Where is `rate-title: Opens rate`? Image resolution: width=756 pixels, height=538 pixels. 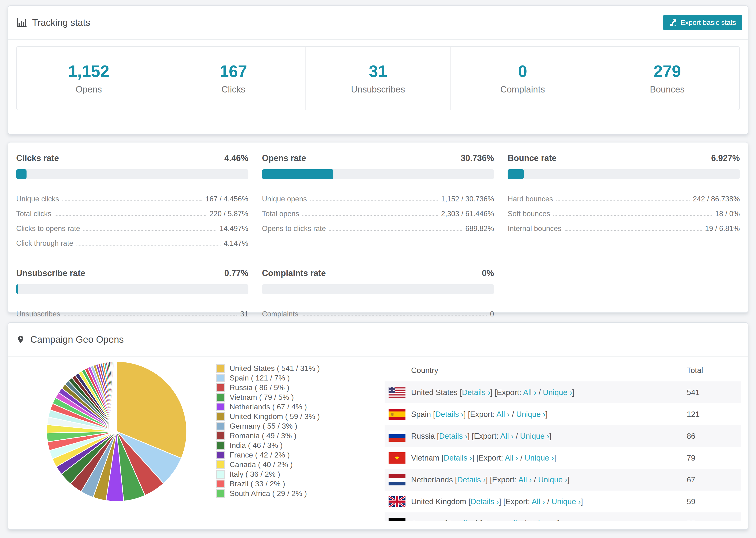
rate-title: Opens rate is located at coordinates (284, 158).